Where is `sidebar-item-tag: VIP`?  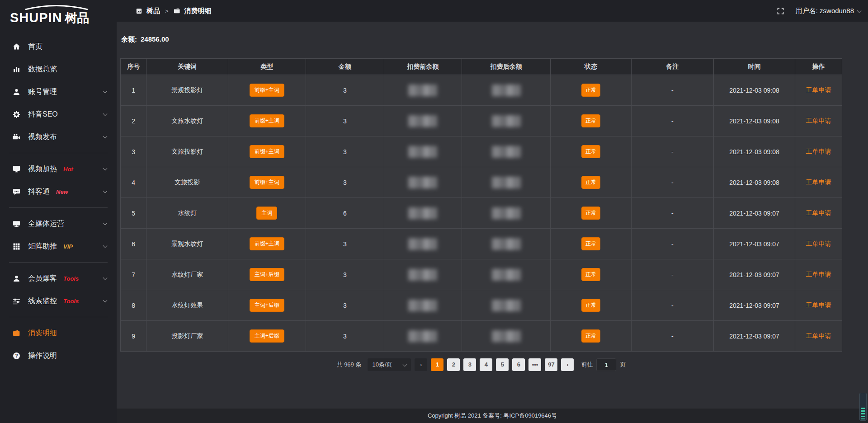 sidebar-item-tag: VIP is located at coordinates (68, 247).